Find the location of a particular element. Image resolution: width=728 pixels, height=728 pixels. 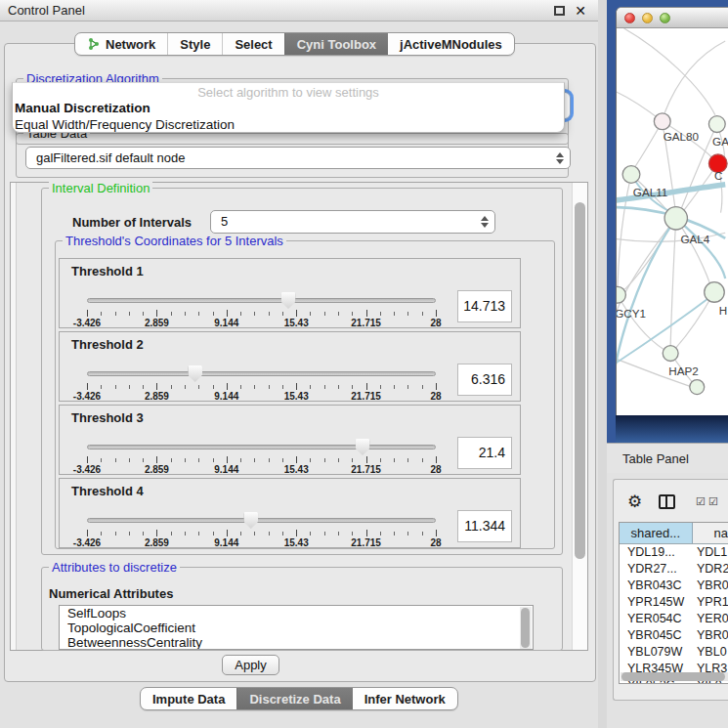

node-label: C is located at coordinates (718, 176).